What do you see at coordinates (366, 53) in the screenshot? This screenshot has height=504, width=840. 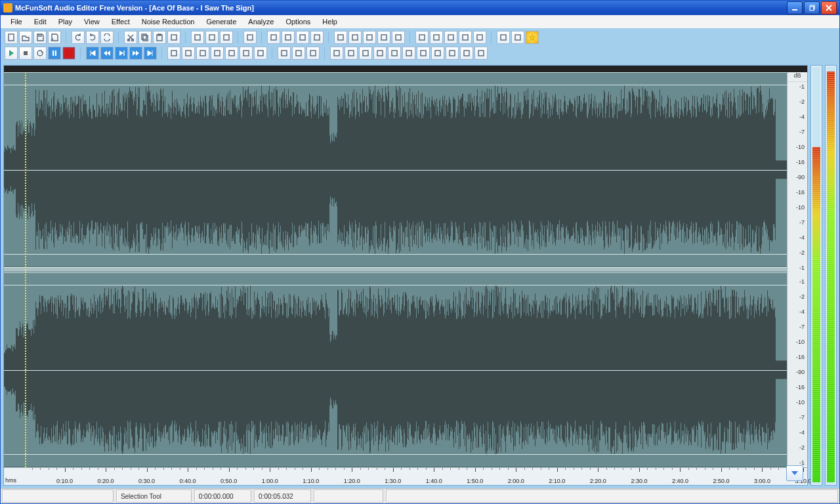 I see `flanger-button` at bounding box center [366, 53].